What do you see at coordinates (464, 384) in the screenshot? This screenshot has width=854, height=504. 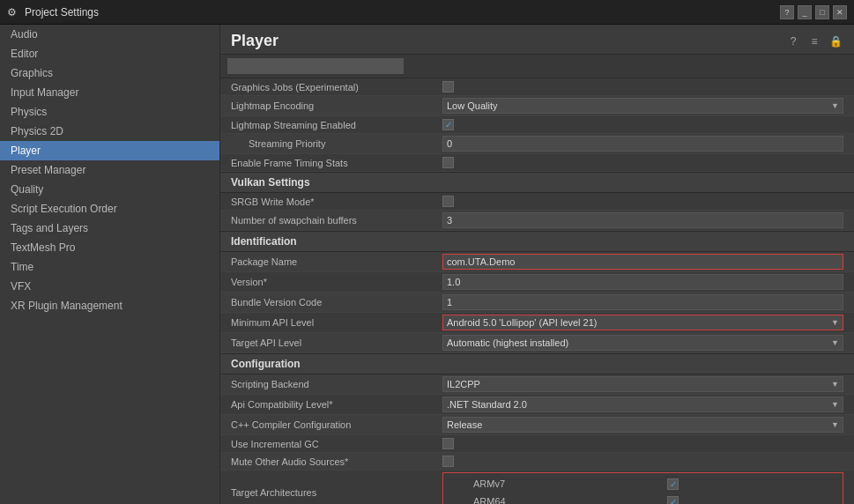 I see `dropdown-value: IL2CPP` at bounding box center [464, 384].